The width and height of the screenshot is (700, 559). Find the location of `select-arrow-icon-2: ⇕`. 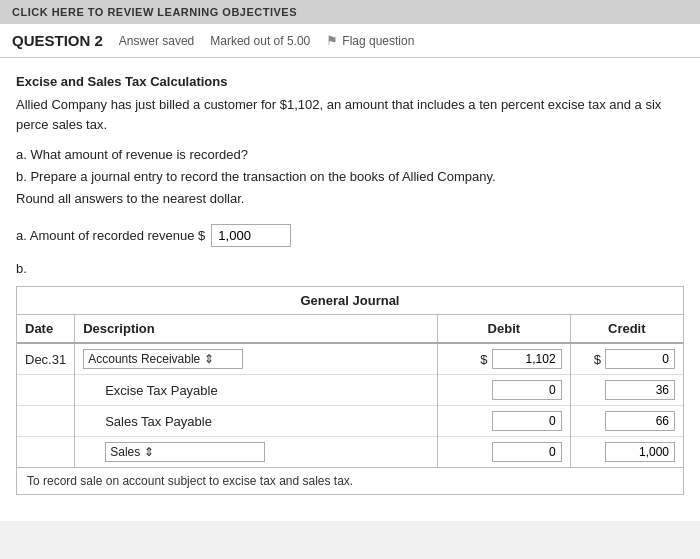

select-arrow-icon-2: ⇕ is located at coordinates (149, 452).